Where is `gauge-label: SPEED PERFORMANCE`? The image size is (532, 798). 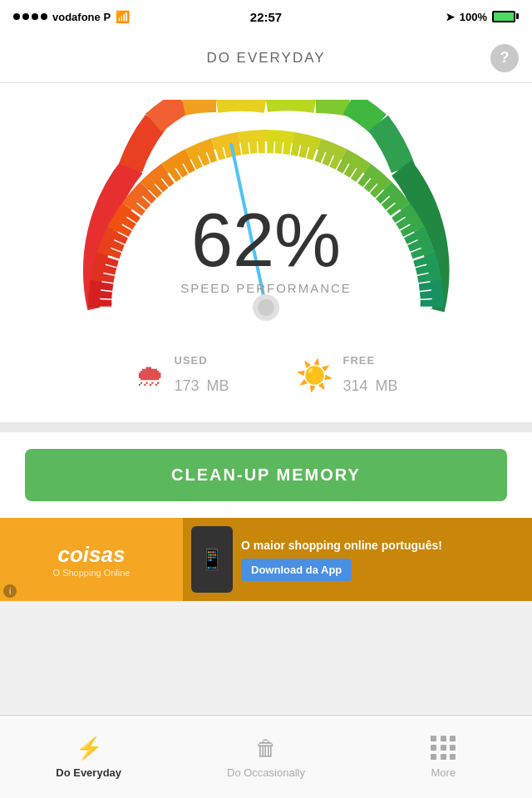
gauge-label: SPEED PERFORMANCE is located at coordinates (266, 288).